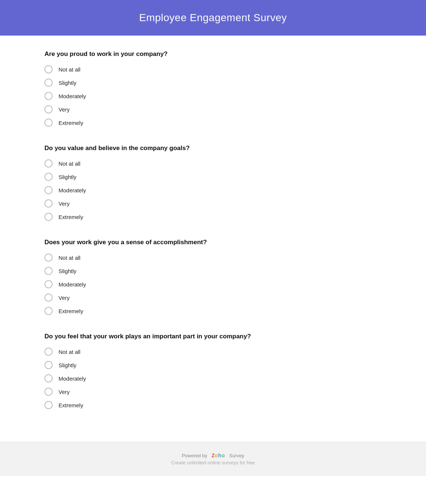  What do you see at coordinates (213, 183) in the screenshot?
I see `question-block-2: Do you value and believe in the company …` at bounding box center [213, 183].